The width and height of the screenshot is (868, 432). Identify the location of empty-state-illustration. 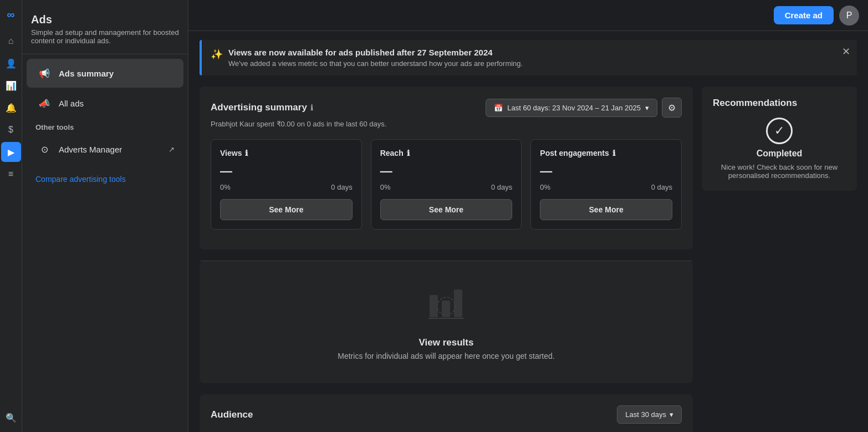
(446, 306).